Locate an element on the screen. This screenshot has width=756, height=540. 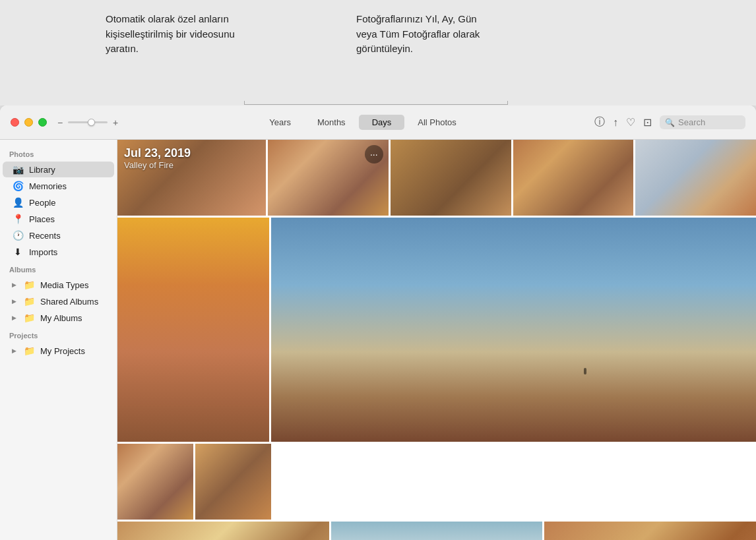
zoom-control: − + is located at coordinates (88, 123).